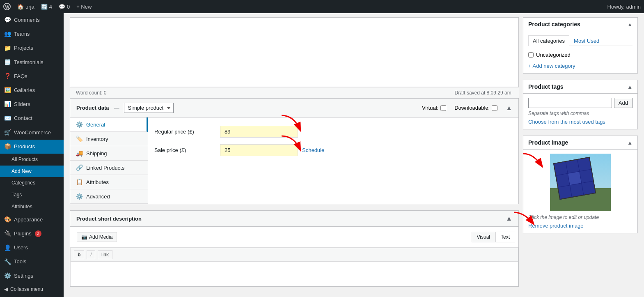  What do you see at coordinates (434, 108) in the screenshot?
I see `virtual-check-label: Virtual:` at bounding box center [434, 108].